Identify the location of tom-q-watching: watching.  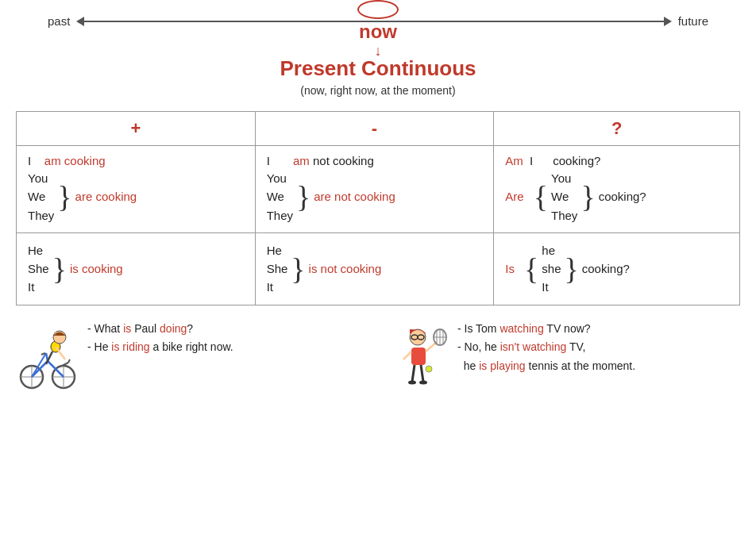
(521, 328).